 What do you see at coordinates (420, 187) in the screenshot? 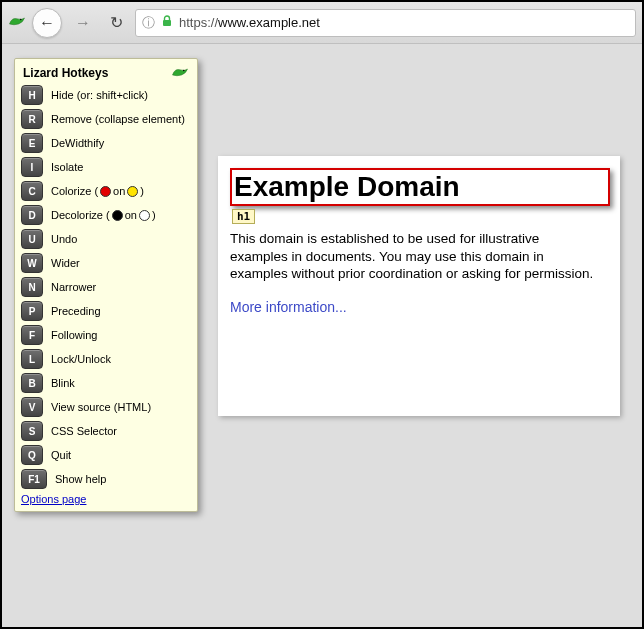
I see `selected-h1: Example Domain` at bounding box center [420, 187].